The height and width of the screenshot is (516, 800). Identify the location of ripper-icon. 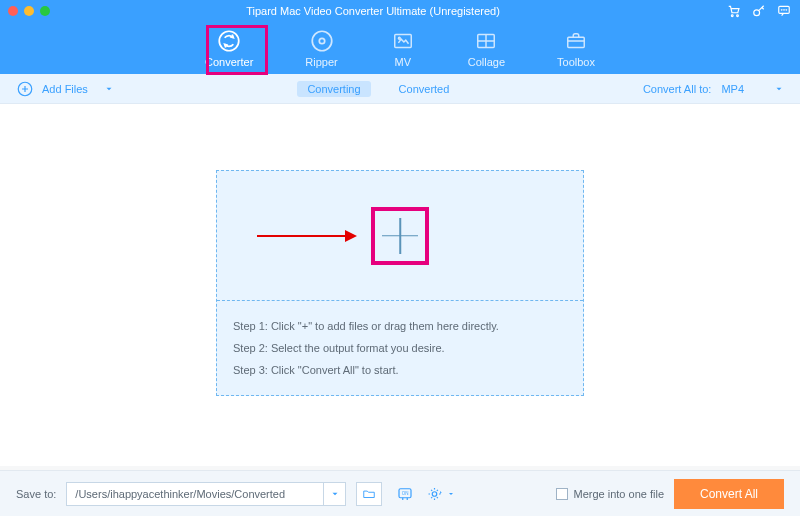
(322, 41).